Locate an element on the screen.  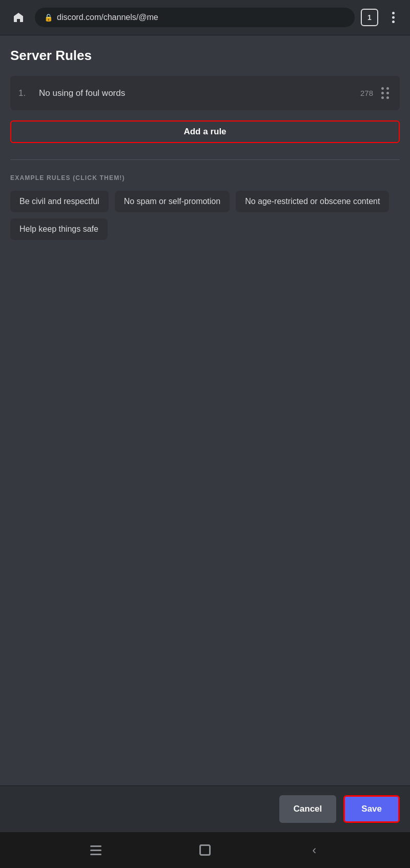
url-text: discord.com/channels/@me is located at coordinates (108, 17).